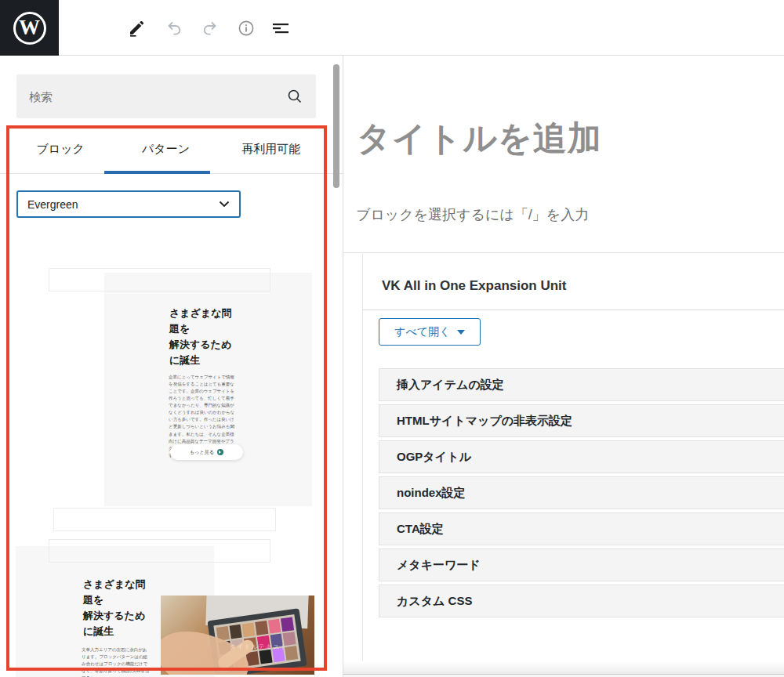 This screenshot has width=784, height=677. What do you see at coordinates (30, 28) in the screenshot?
I see `wordpress-logo-icon: W` at bounding box center [30, 28].